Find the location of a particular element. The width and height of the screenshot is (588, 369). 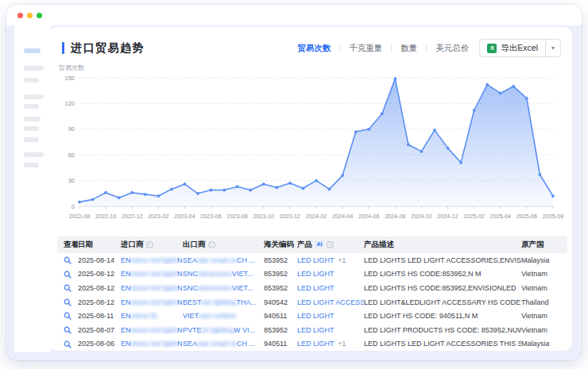

product-cell: LED LIGHT+1 is located at coordinates (331, 260).